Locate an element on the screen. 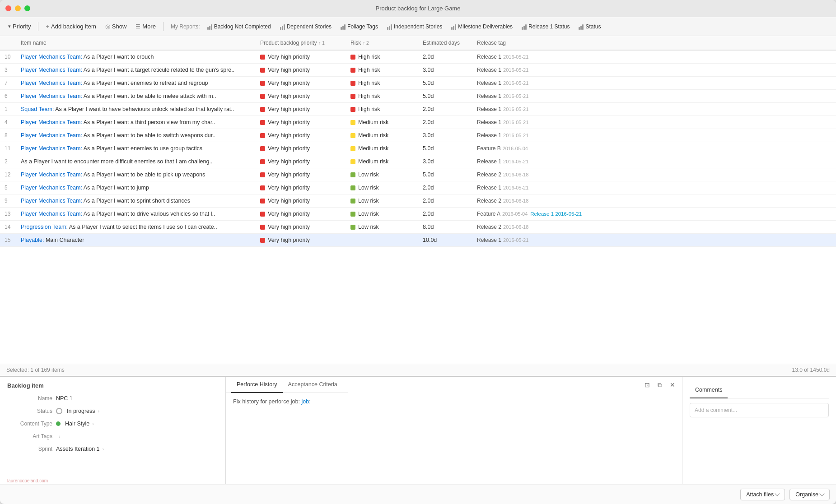  table-row: 15Playable: Main CharacterVery high prio… is located at coordinates (418, 240).